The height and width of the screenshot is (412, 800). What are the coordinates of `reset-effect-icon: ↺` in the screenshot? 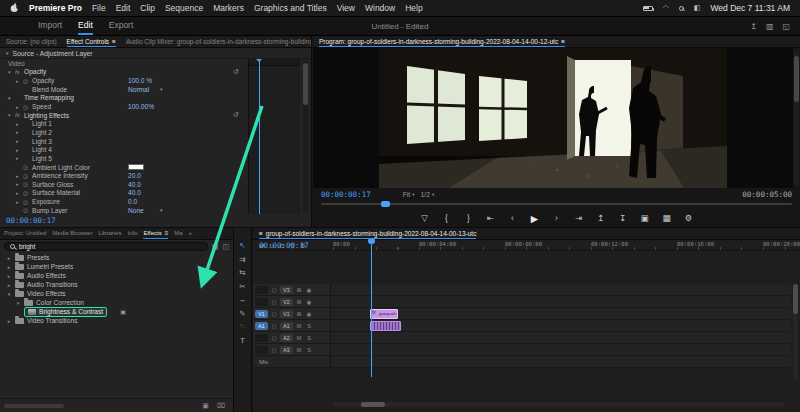 It's located at (236, 72).